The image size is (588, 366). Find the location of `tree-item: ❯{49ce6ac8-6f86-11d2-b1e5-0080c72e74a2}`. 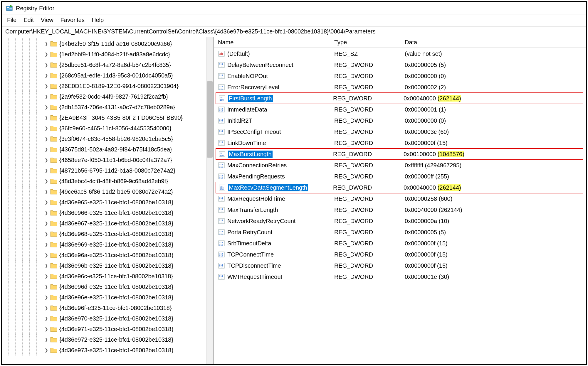

tree-item: ❯{49ce6ac8-6f86-11d2-b1e5-0080c72e74a2} is located at coordinates (108, 192).